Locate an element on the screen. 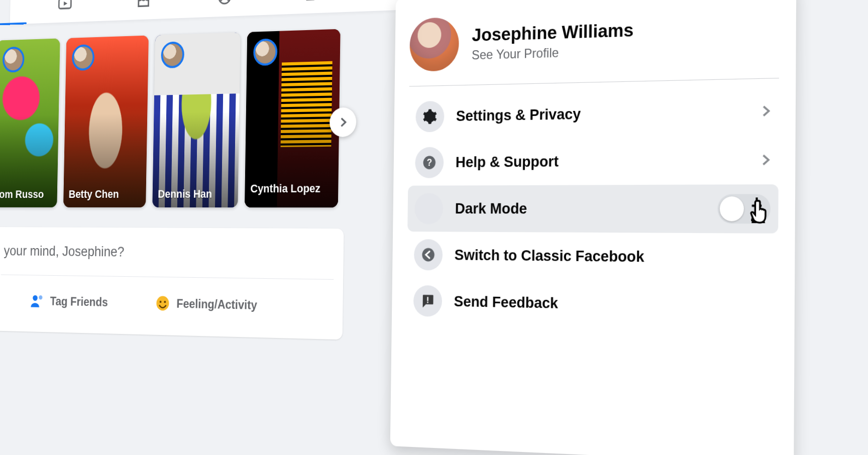 The image size is (868, 455). story-card: Betty Chen is located at coordinates (106, 122).